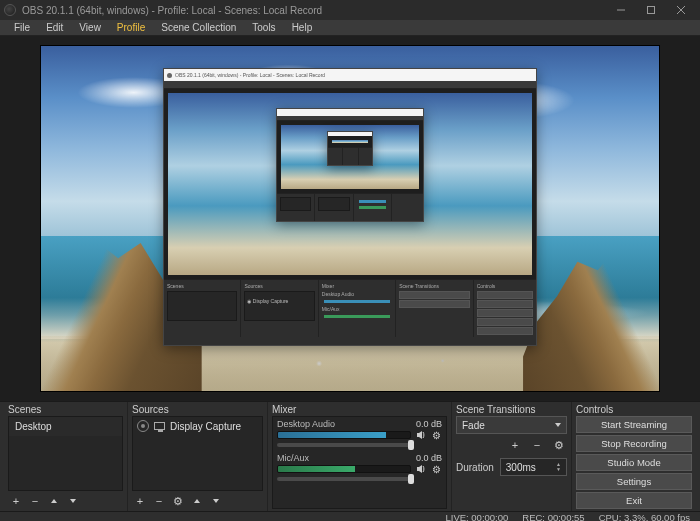  Describe the element at coordinates (475, 468) in the screenshot. I see `transition-duration-label: Duration` at that location.